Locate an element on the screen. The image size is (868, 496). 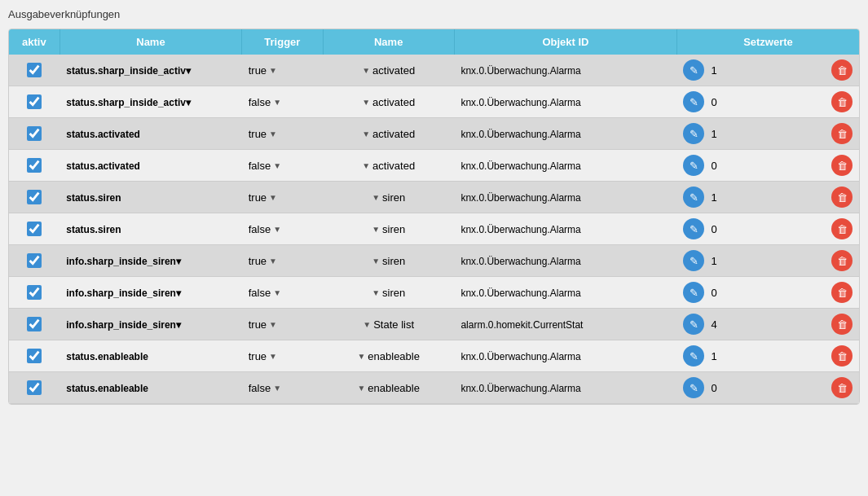
table-row: status.sirentrue▼▼sirenknx.0.Überwachung… is located at coordinates (434, 197).